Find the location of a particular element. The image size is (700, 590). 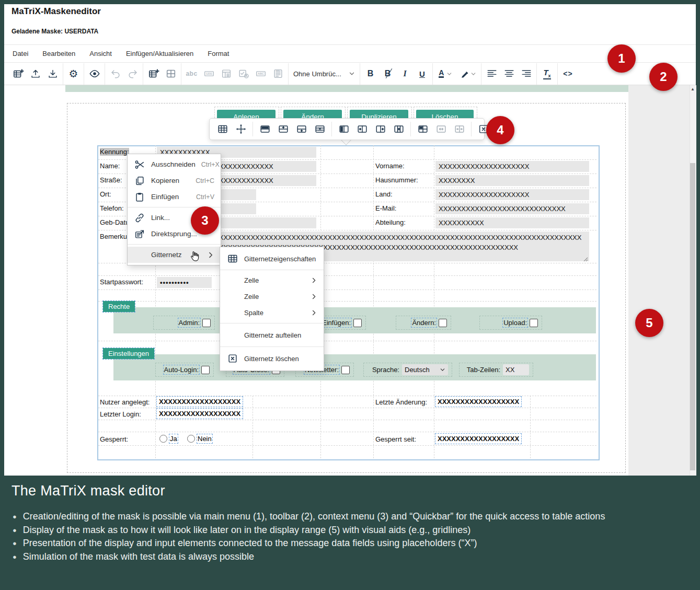

preview-eye-icon is located at coordinates (94, 74).